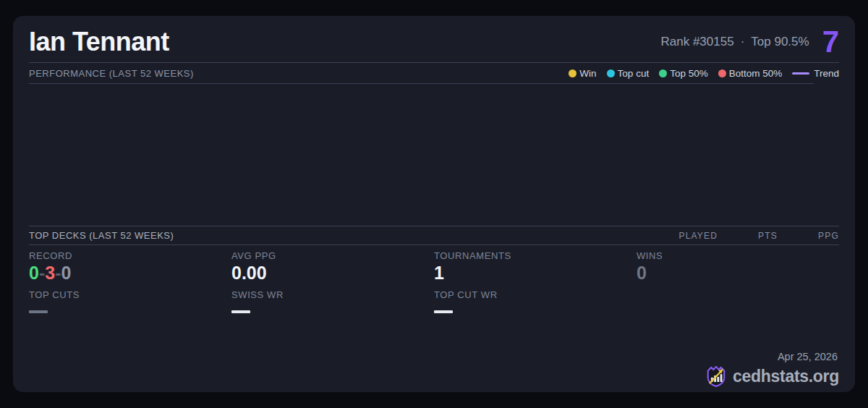 This screenshot has height=408, width=868. I want to click on column-played: PLAYED, so click(698, 236).